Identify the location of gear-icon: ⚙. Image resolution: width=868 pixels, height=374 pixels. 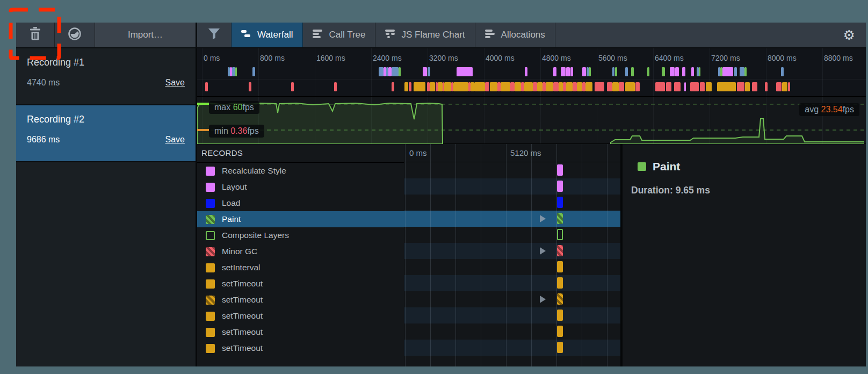
(849, 35).